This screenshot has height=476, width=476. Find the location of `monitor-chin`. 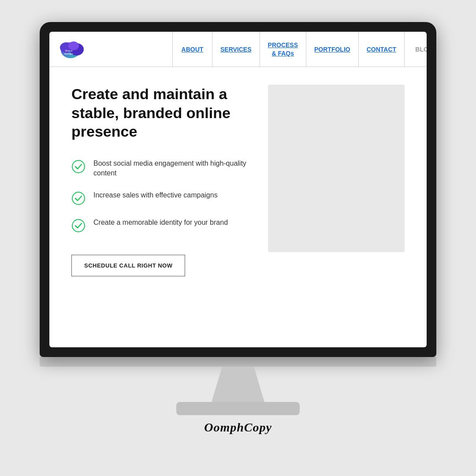

monitor-chin is located at coordinates (238, 362).